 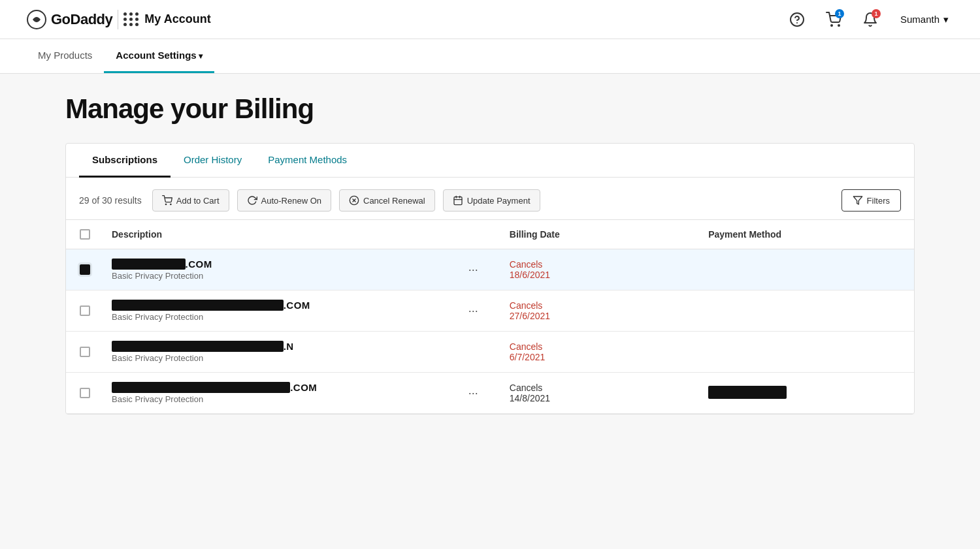 What do you see at coordinates (298, 393) in the screenshot?
I see `description-cell: XXXXXXXXXXXXXXXXXXXXXXXXXX.COM Basic Pri…` at bounding box center [298, 393].